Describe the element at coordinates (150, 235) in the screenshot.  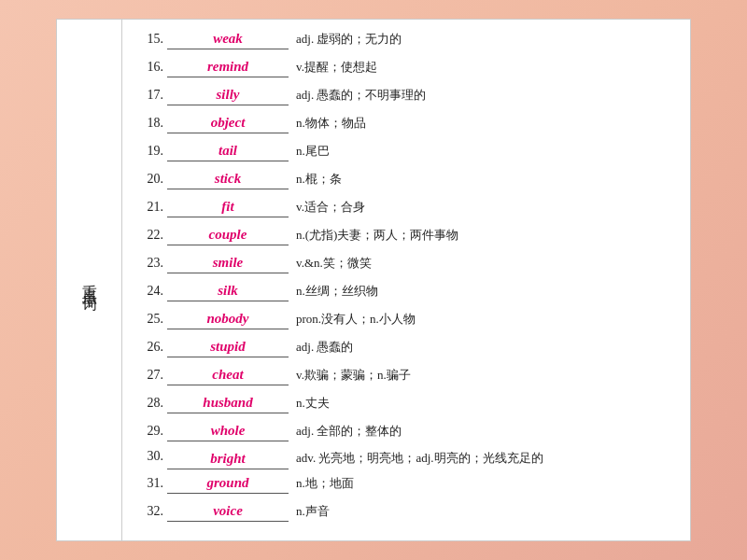
I see `row-number: 22.` at that location.